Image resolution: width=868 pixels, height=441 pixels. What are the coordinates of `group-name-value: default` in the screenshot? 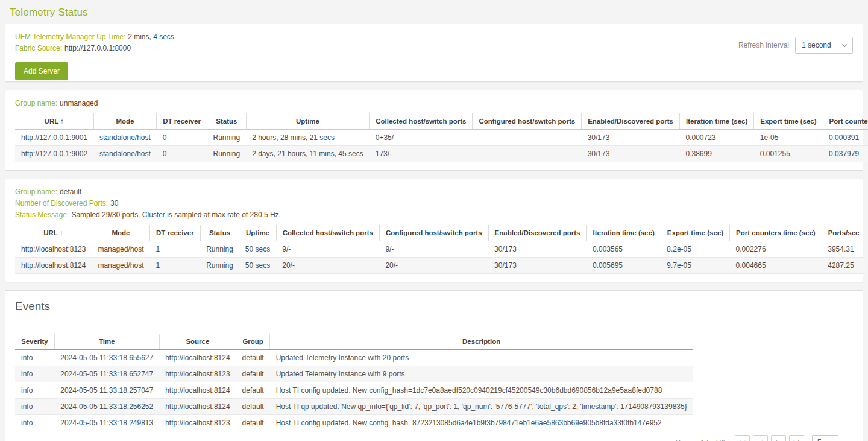 It's located at (71, 192).